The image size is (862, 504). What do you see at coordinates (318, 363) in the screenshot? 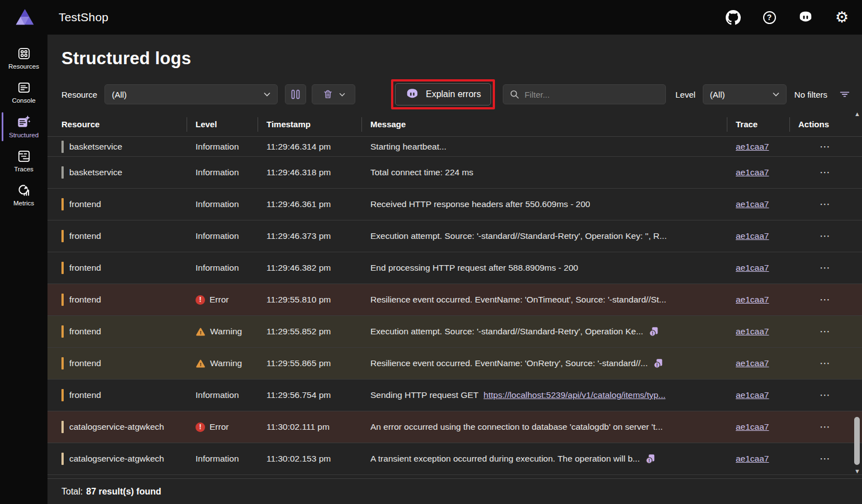
I see `timestamp: 11:29:55.865 pm` at bounding box center [318, 363].